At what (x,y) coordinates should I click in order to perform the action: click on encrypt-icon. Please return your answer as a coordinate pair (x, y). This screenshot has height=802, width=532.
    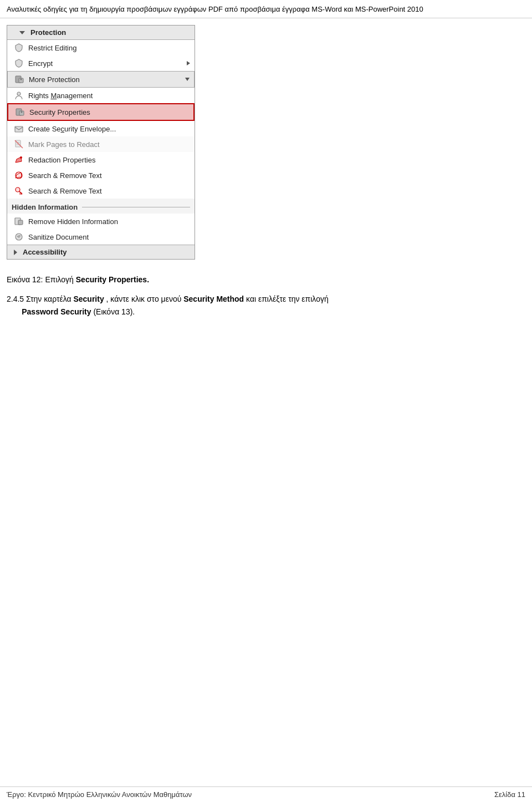
    Looking at the image, I should click on (19, 63).